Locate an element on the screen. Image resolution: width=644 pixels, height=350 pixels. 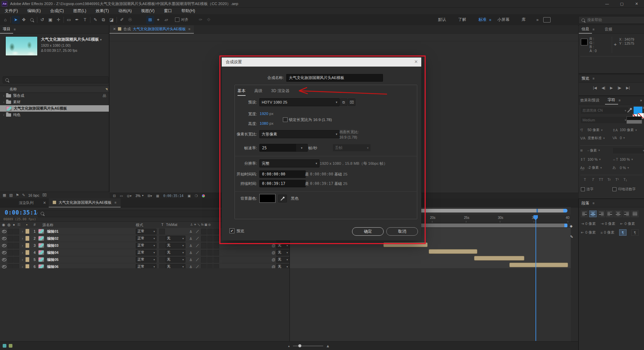
trkmat-column-header: TrkMat is located at coordinates (172, 225).